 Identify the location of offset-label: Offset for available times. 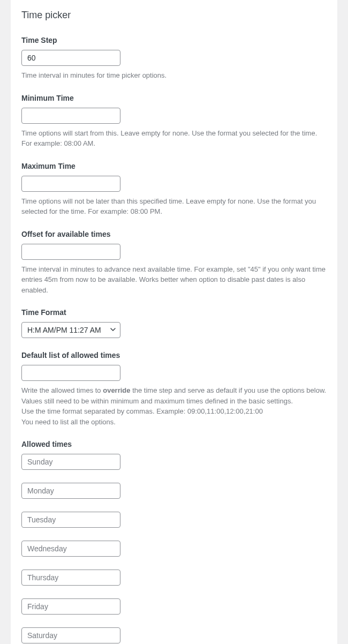
(174, 234).